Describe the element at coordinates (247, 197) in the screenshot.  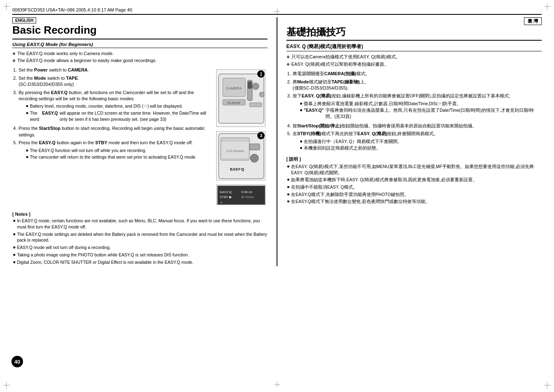
I see `svg-text: ⊞ 60min` at that location.